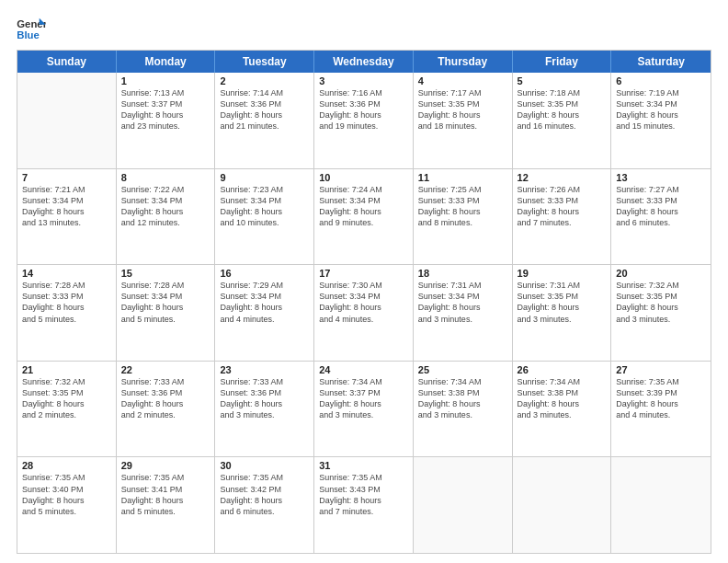  Describe the element at coordinates (364, 93) in the screenshot. I see `cell-line: Sunrise: 7:16 AM` at that location.